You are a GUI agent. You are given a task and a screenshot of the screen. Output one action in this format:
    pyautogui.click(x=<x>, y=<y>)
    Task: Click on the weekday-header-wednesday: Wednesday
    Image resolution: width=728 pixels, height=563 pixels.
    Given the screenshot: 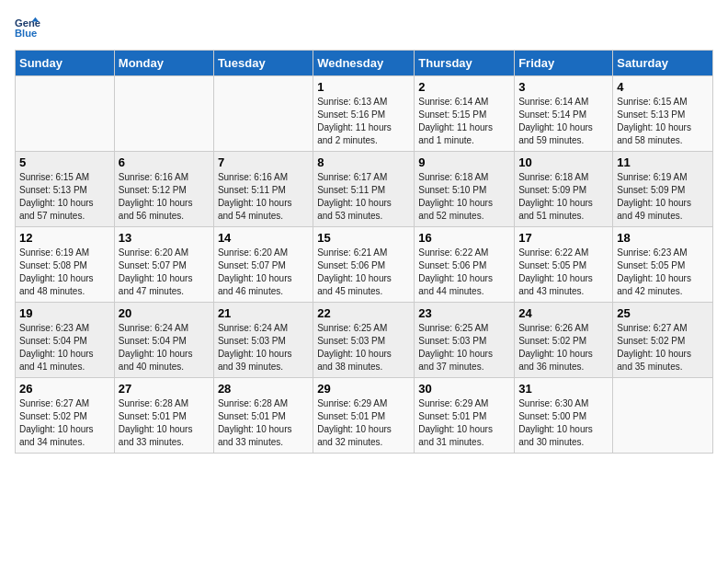 What is the action you would take?
    pyautogui.click(x=364, y=63)
    